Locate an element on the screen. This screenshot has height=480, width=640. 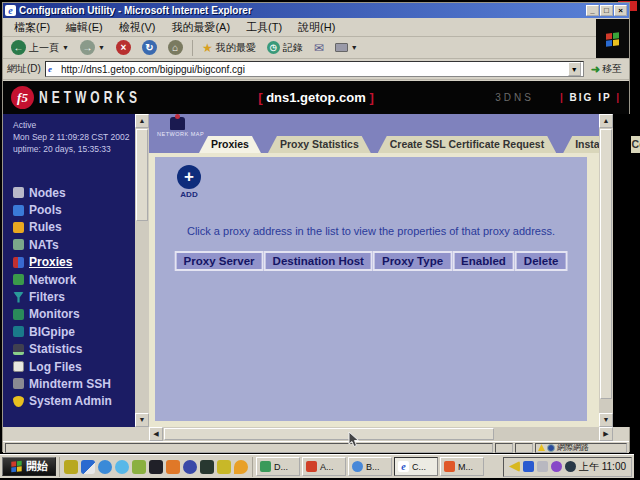
task-buttons: D... A... B... e C... B... M... is located at coordinates (378, 466).